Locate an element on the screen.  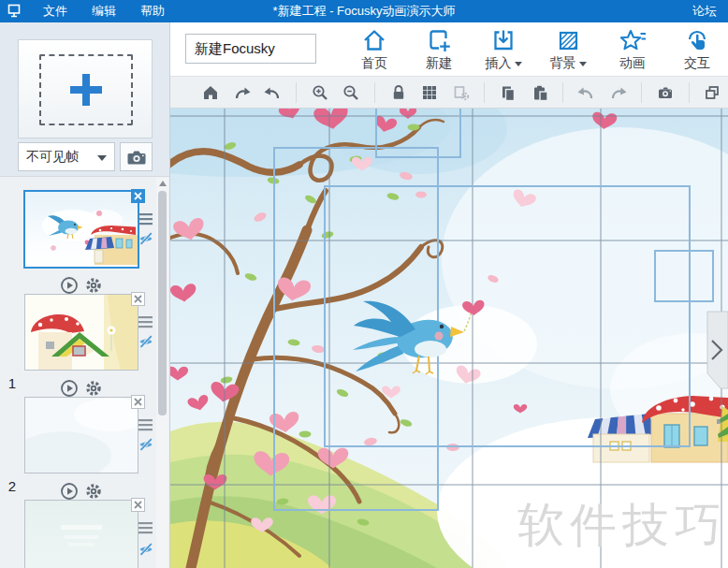
insert-icon is located at coordinates (503, 40).